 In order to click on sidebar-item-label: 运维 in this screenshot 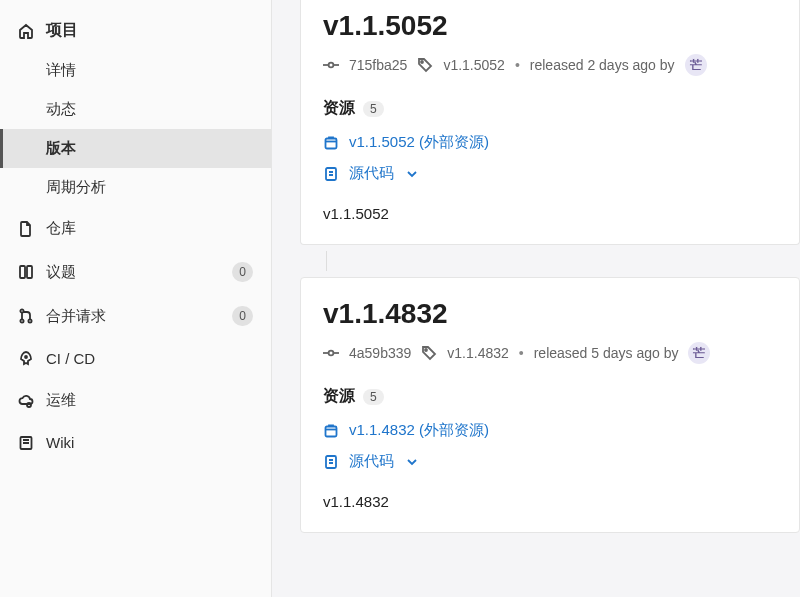, I will do `click(61, 400)`.